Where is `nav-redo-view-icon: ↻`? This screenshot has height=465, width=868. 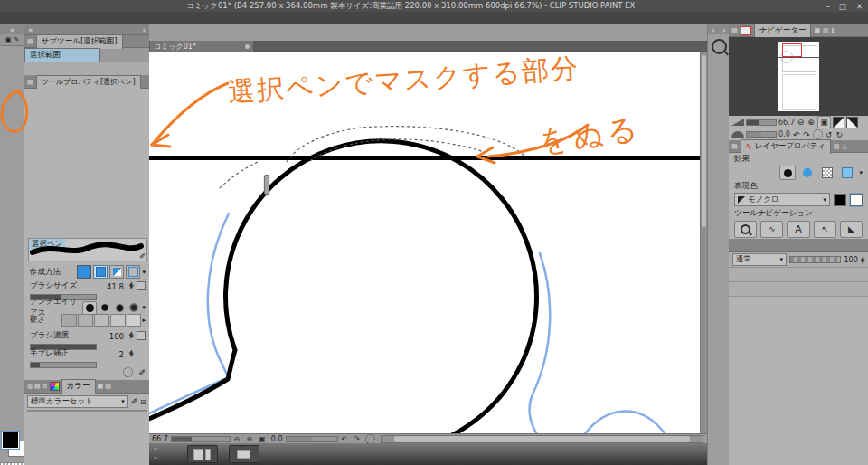 nav-redo-view-icon: ↻ is located at coordinates (839, 135).